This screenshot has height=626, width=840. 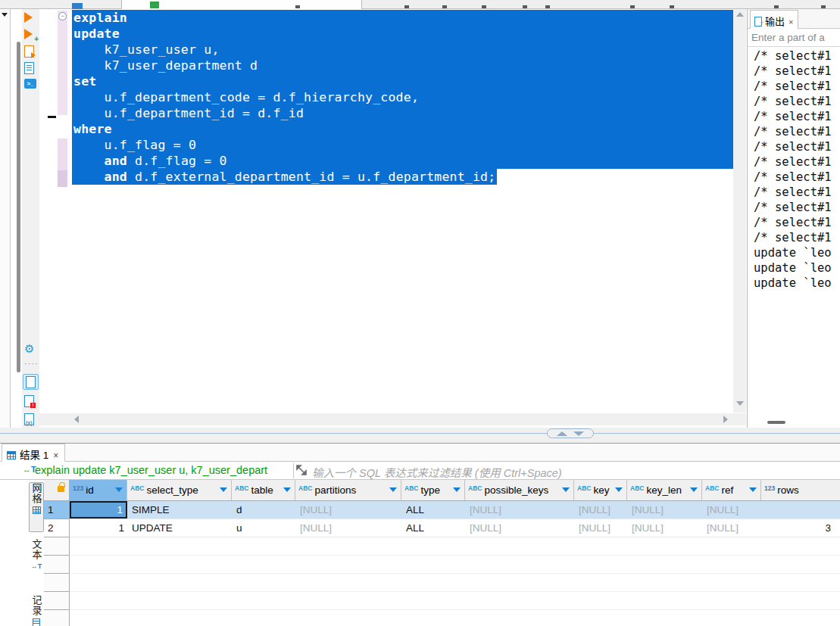 I want to click on tab-results-1: 结果 1×, so click(x=33, y=453).